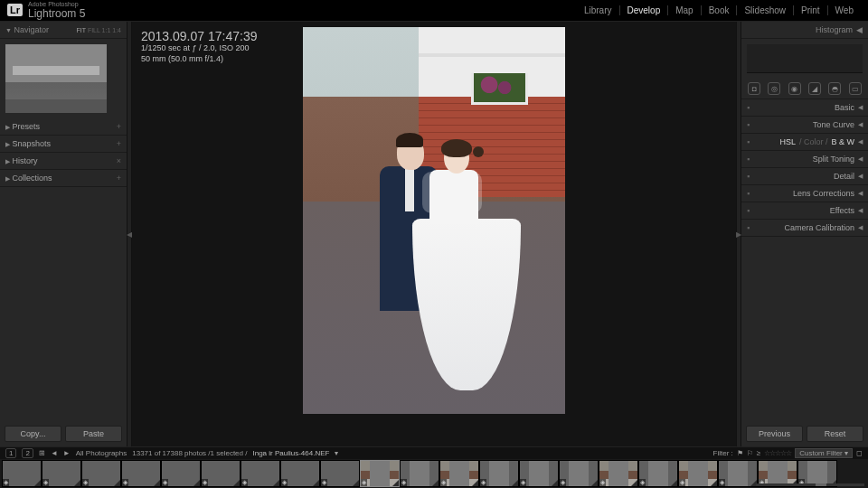 This screenshot has height=488, width=868. What do you see at coordinates (824, 454) in the screenshot?
I see `filter-preset-select: Custom Filter ▾` at bounding box center [824, 454].